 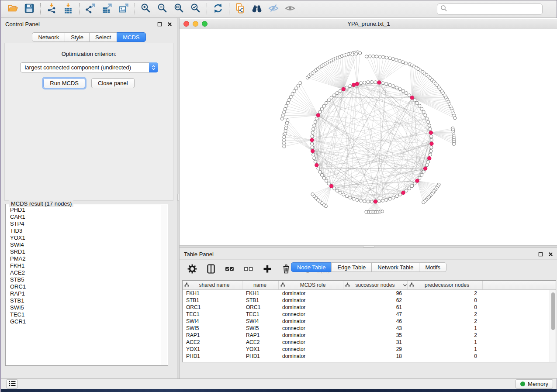 I want to click on zoom-out-icon, so click(x=163, y=9).